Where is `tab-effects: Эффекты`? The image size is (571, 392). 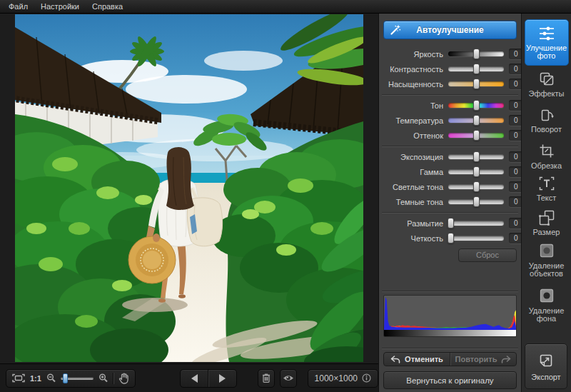 tab-effects: Эффекты is located at coordinates (547, 84).